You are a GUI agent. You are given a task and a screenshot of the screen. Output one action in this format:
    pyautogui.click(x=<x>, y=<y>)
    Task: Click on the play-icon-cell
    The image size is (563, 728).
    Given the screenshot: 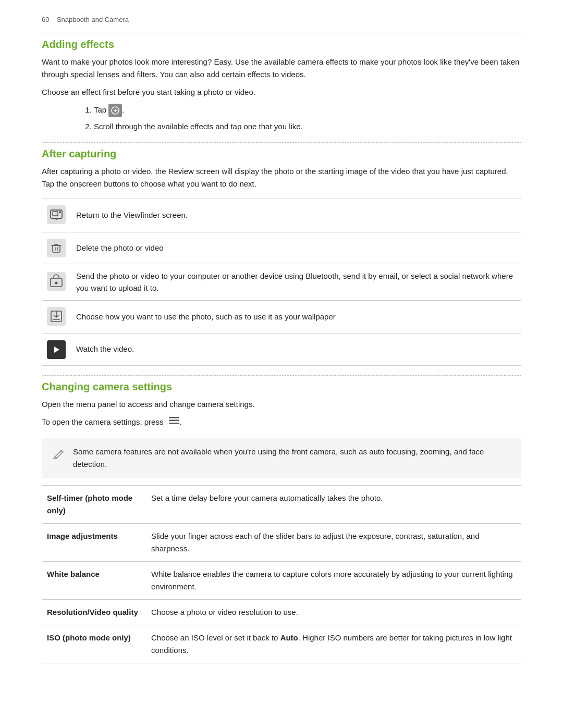 What is the action you would take?
    pyautogui.click(x=56, y=349)
    